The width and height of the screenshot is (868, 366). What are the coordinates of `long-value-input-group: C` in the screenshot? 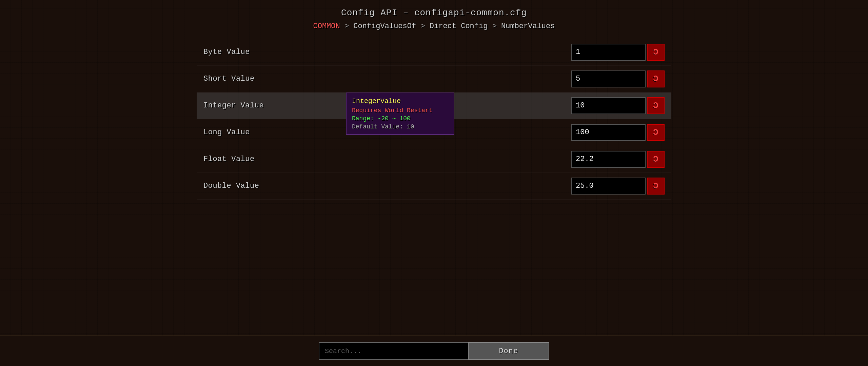 It's located at (618, 133).